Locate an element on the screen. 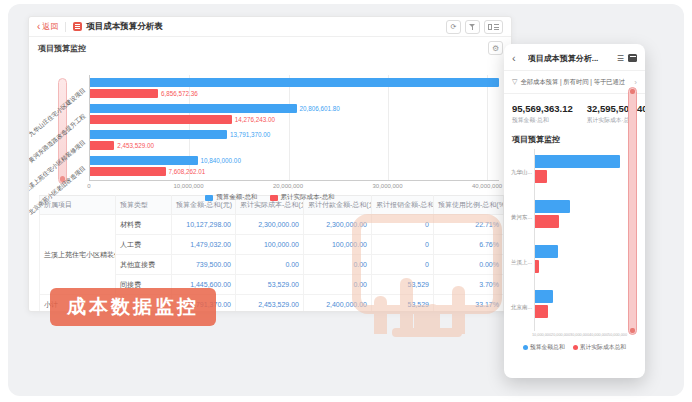 This screenshot has height=402, width=692. value-cell: 22.71% is located at coordinates (469, 225).